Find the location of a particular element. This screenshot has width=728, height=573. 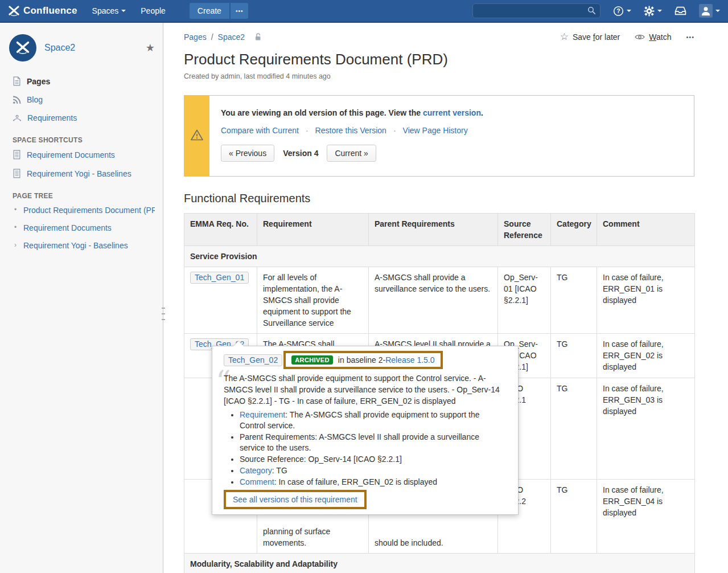

help-menu-button: ? is located at coordinates (622, 11).